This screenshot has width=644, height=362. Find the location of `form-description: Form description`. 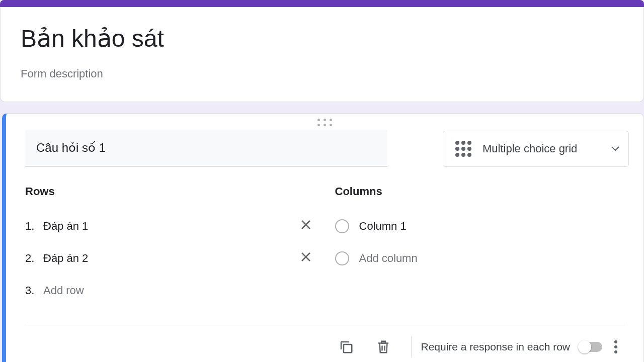

form-description: Form description is located at coordinates (322, 74).